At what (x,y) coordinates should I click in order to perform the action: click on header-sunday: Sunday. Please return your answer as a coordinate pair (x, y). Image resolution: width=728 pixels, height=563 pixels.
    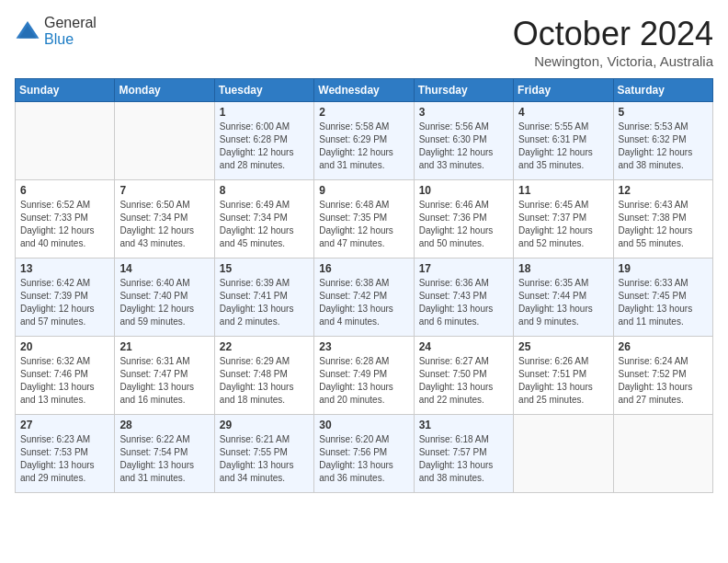
    Looking at the image, I should click on (65, 90).